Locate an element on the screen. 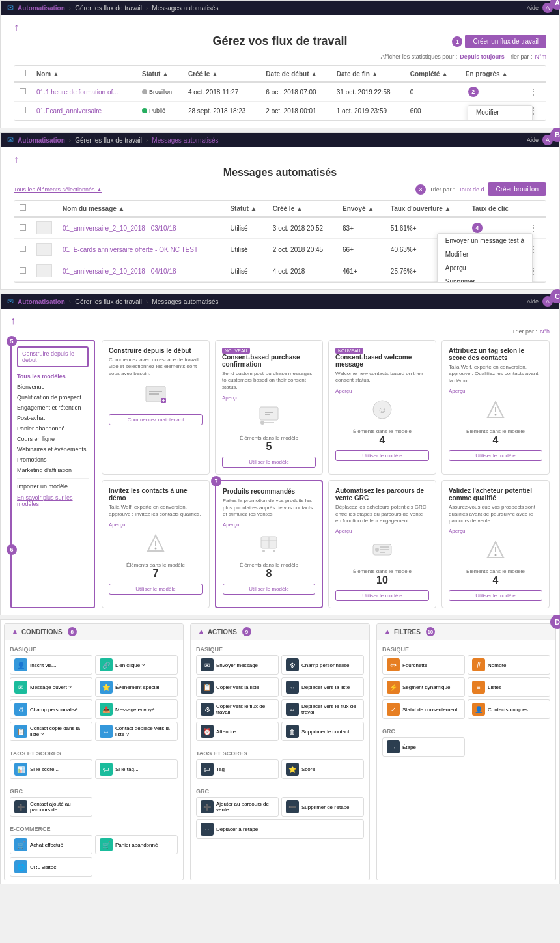 The image size is (560, 943). sidebar-qualification: Qualification de prospect is located at coordinates (53, 397).